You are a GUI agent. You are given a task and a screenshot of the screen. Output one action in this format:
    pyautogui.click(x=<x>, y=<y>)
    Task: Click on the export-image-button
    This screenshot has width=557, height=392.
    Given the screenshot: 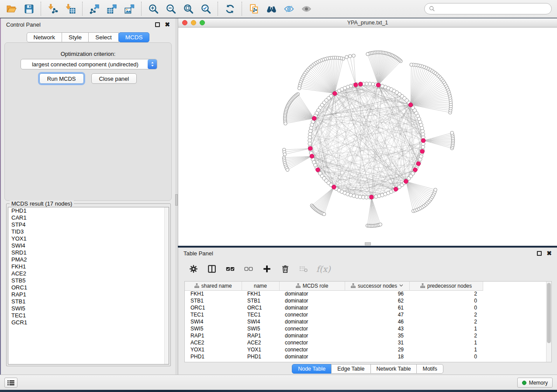 What is the action you would take?
    pyautogui.click(x=129, y=9)
    